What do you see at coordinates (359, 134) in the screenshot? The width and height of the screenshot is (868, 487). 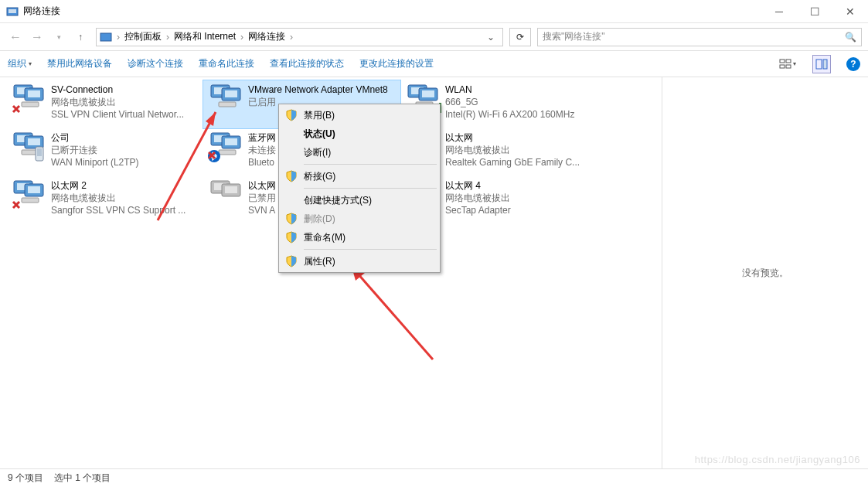 I see `ctx-status: 状态(U)` at bounding box center [359, 134].